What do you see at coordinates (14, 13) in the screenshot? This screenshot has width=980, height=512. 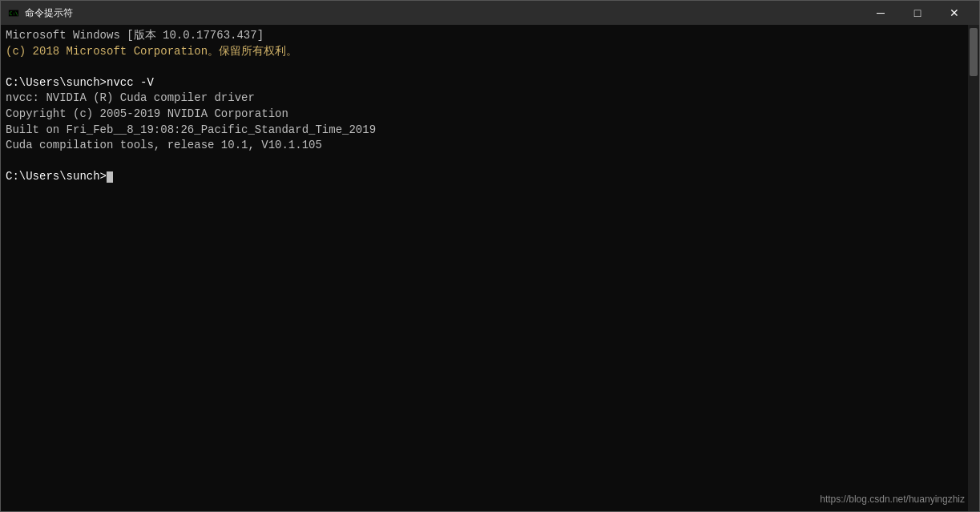 I see `cmd-icon: C:\` at bounding box center [14, 13].